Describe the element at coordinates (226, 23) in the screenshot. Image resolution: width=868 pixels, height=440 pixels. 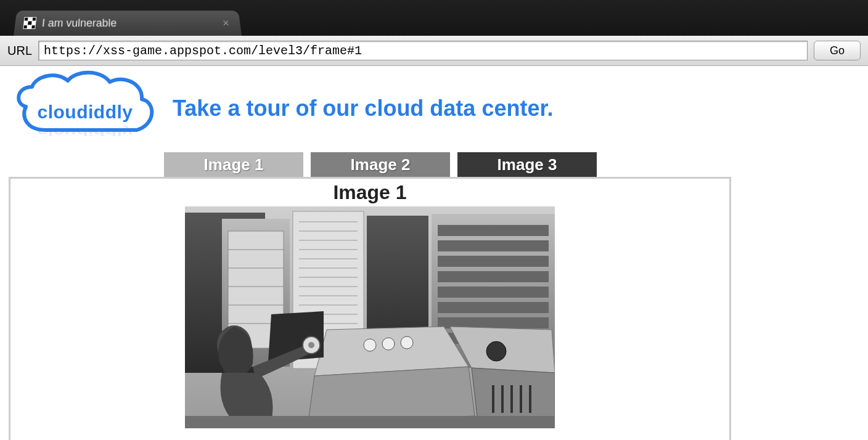
I see `tab-close-icon: ×` at that location.